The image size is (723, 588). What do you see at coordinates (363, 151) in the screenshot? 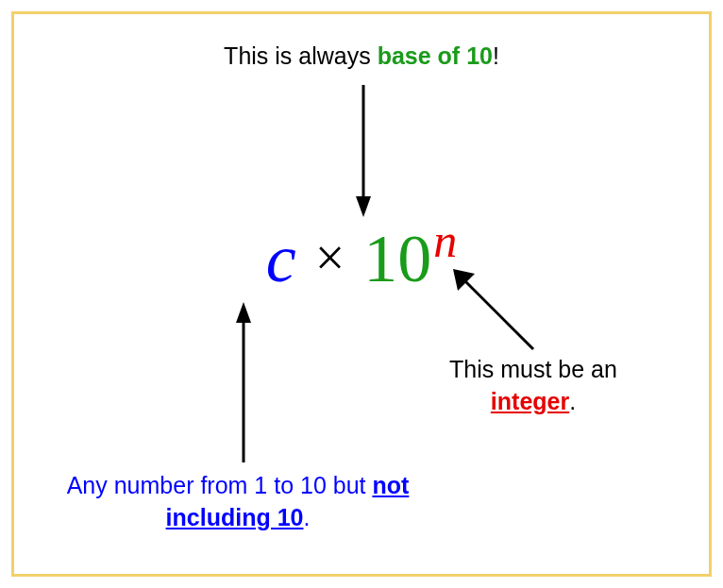
I see `arrow-top-icon` at bounding box center [363, 151].